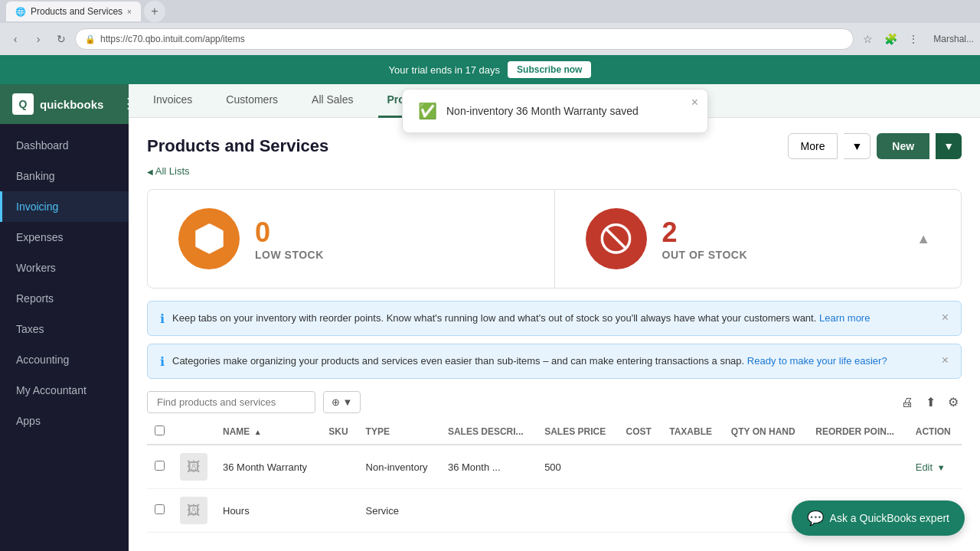 This screenshot has height=551, width=980. What do you see at coordinates (554, 467) in the screenshot?
I see `table-row: 🖼 36 Month Warranty Non-inventory 36 Mon…` at bounding box center [554, 467].